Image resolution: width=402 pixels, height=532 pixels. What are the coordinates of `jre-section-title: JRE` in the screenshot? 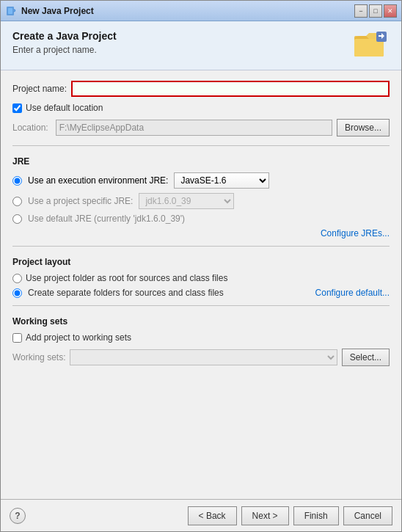 It's located at (201, 161).